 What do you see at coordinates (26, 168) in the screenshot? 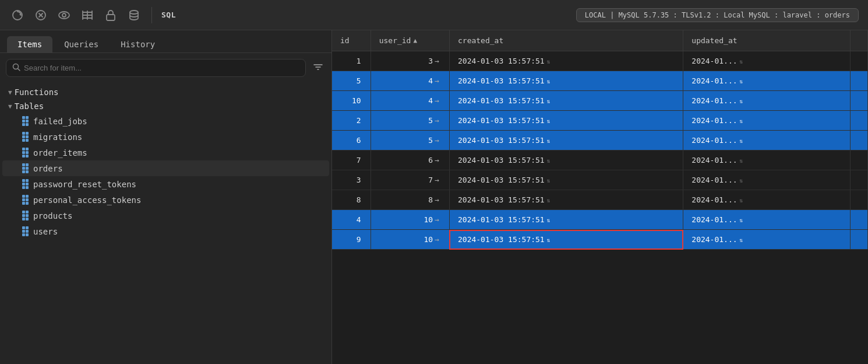
I see `table-icon-orders` at bounding box center [26, 168].